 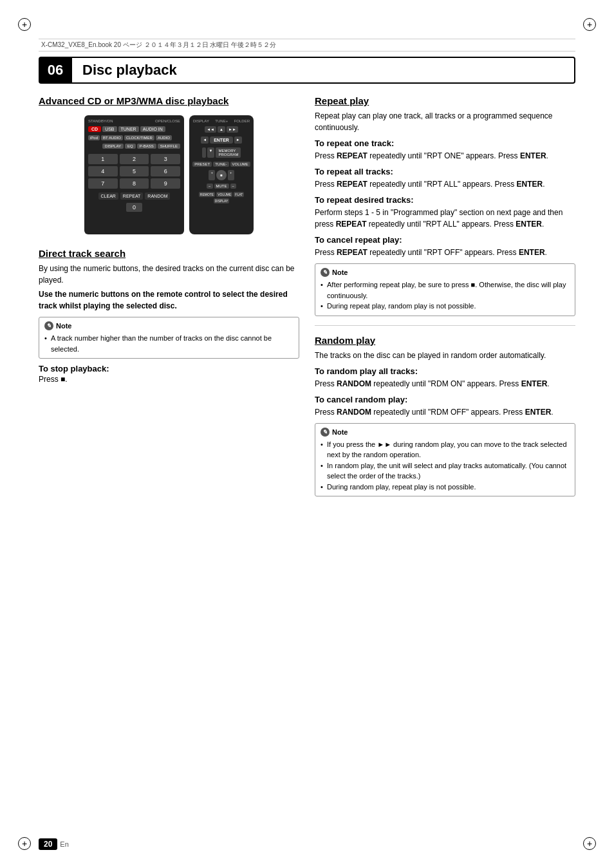 I want to click on repeat-note-icon: ✎, so click(x=325, y=272).